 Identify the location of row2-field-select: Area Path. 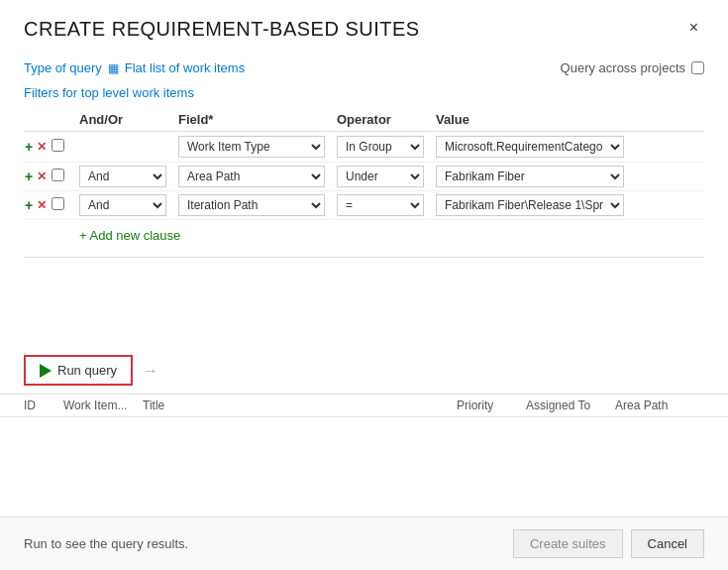
(252, 176).